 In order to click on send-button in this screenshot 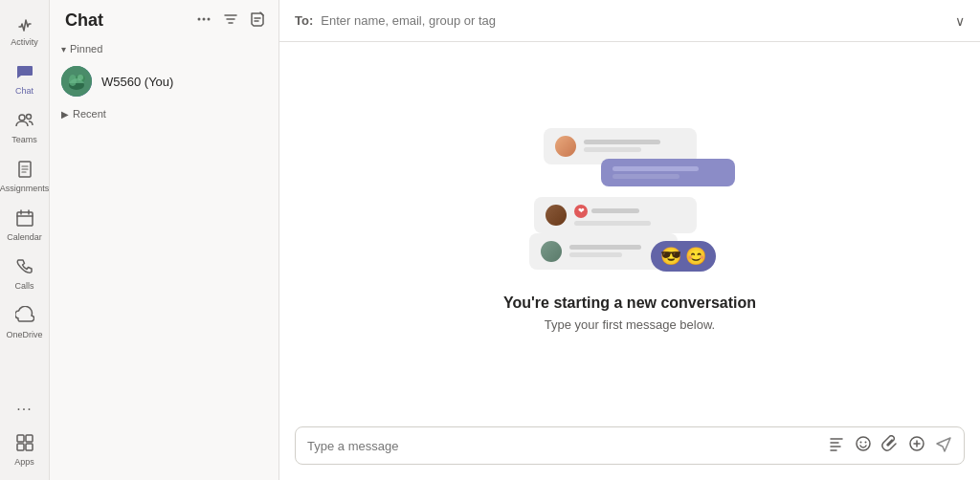, I will do `click(944, 446)`.